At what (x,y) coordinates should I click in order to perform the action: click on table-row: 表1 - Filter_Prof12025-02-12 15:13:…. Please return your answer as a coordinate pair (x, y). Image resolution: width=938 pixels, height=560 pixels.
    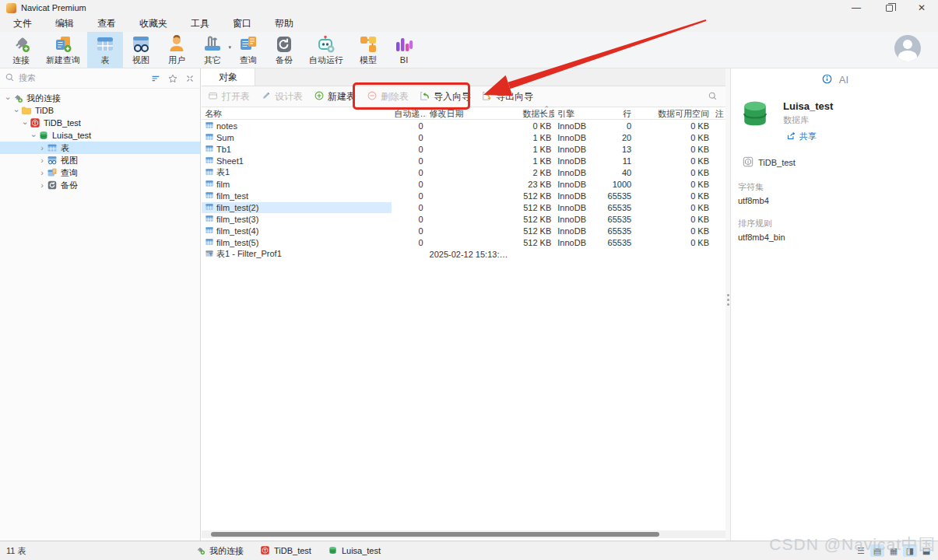
    Looking at the image, I should click on (464, 254).